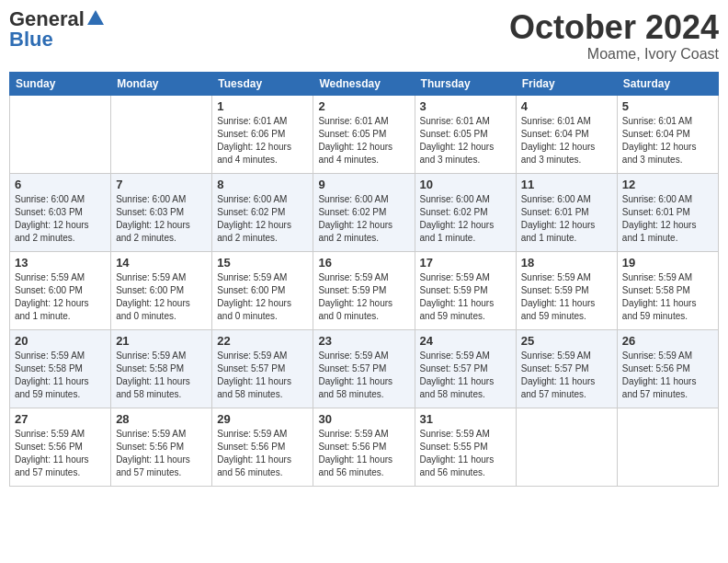  Describe the element at coordinates (162, 419) in the screenshot. I see `day-number: 28` at that location.